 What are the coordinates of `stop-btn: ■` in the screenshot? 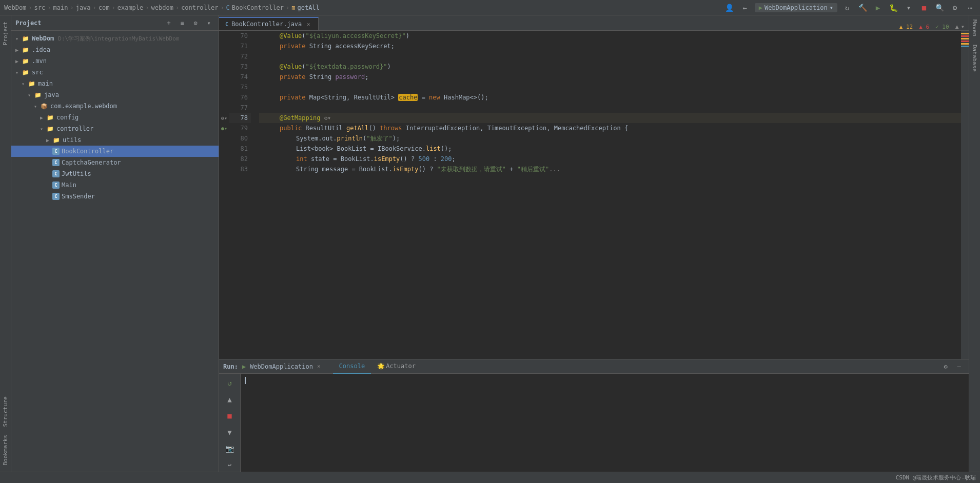 It's located at (924, 8).